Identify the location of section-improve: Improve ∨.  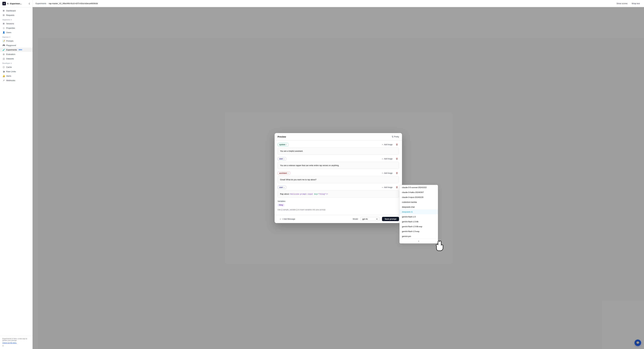
(16, 37).